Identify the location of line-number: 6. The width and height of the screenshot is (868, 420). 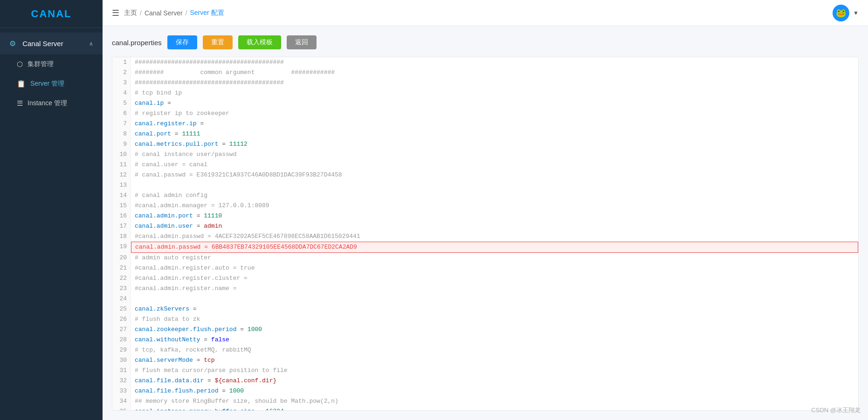
(122, 114).